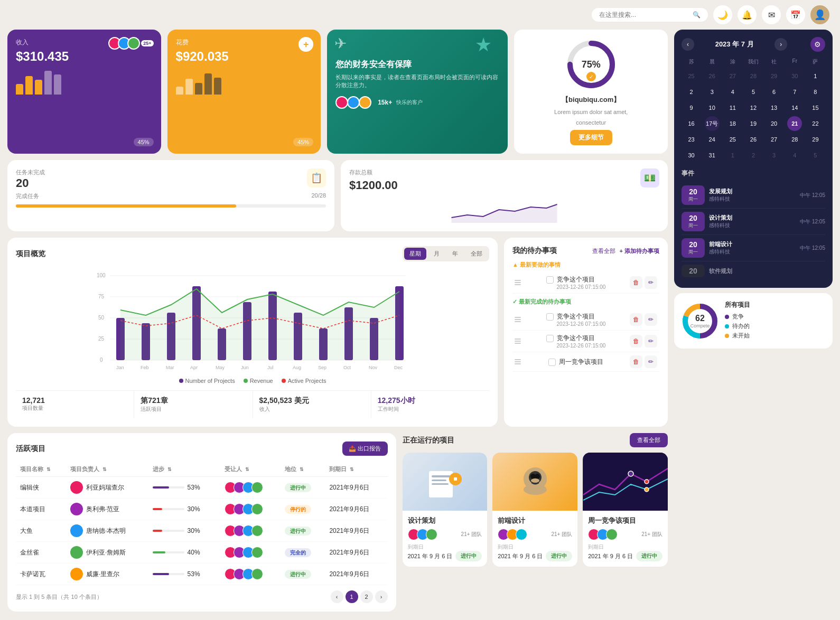 This screenshot has width=840, height=620. What do you see at coordinates (723, 15) in the screenshot?
I see `moon-toggle: 🌙` at bounding box center [723, 15].